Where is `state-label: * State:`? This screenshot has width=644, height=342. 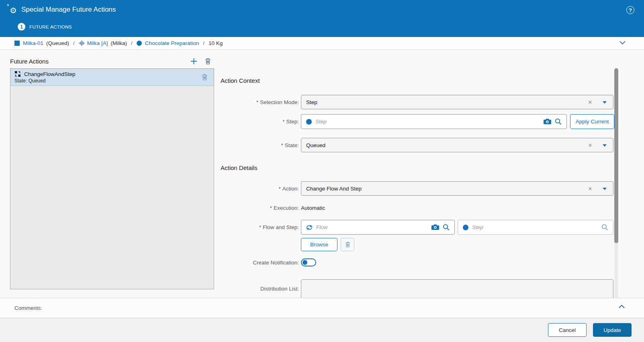
state-label: * State: is located at coordinates (260, 145).